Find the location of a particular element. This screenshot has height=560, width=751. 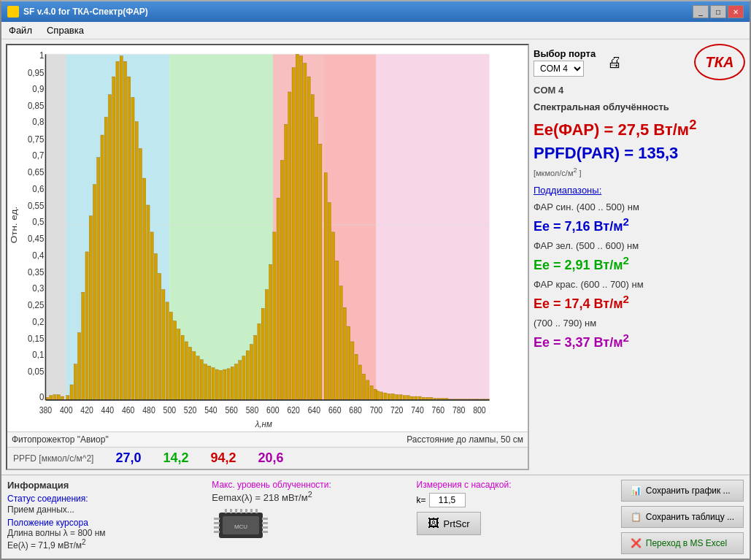

svg-text: 0,6 is located at coordinates (38, 188).